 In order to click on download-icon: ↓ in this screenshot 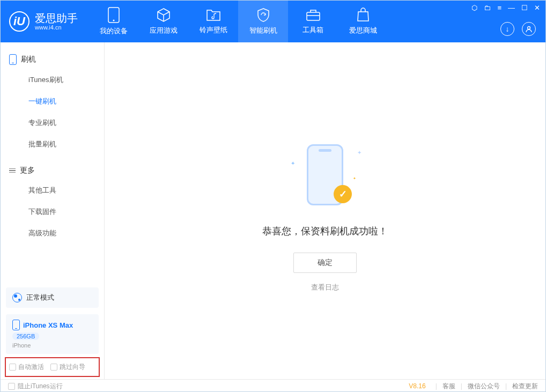, I will do `click(507, 29)`.